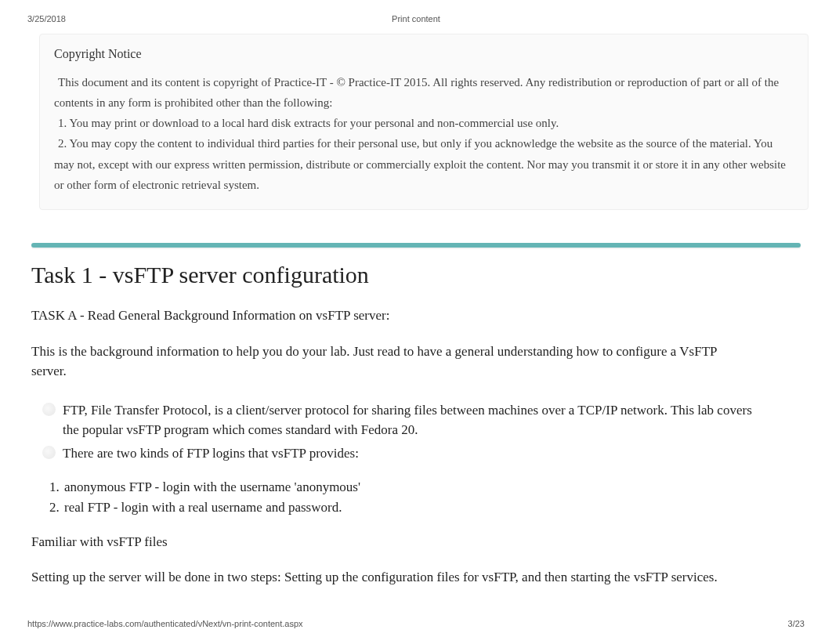 The width and height of the screenshot is (832, 644). I want to click on bullet-item: There are two kinds of FTP logins that v…, so click(400, 454).